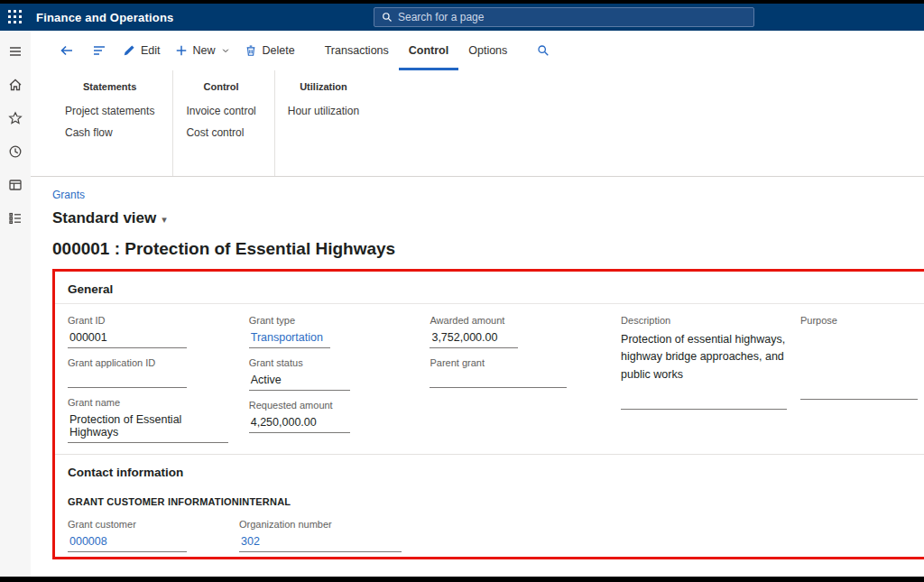 This screenshot has width=924, height=582. I want to click on tab-options: Options, so click(487, 51).